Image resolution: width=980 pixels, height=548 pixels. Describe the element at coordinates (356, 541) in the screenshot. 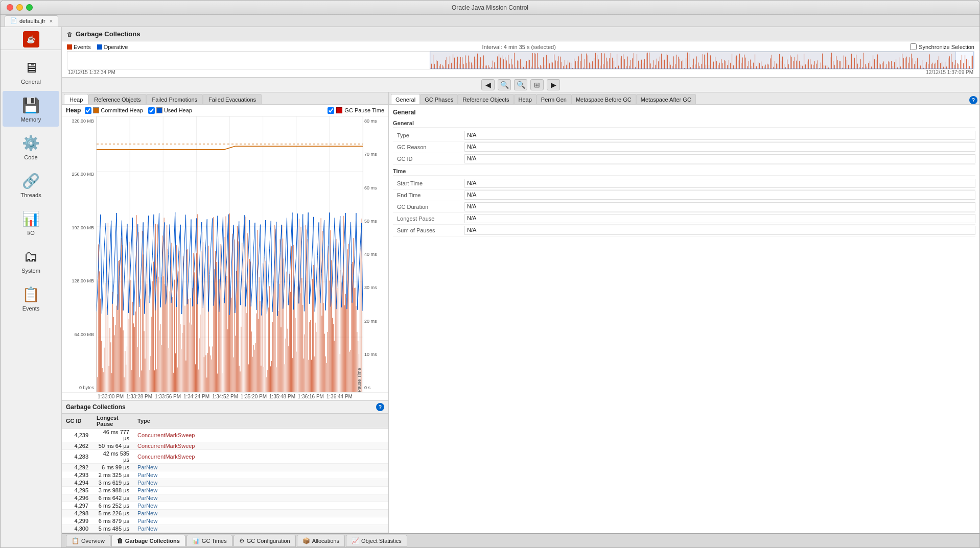

I see `bottom-tab-icon: 📈` at that location.